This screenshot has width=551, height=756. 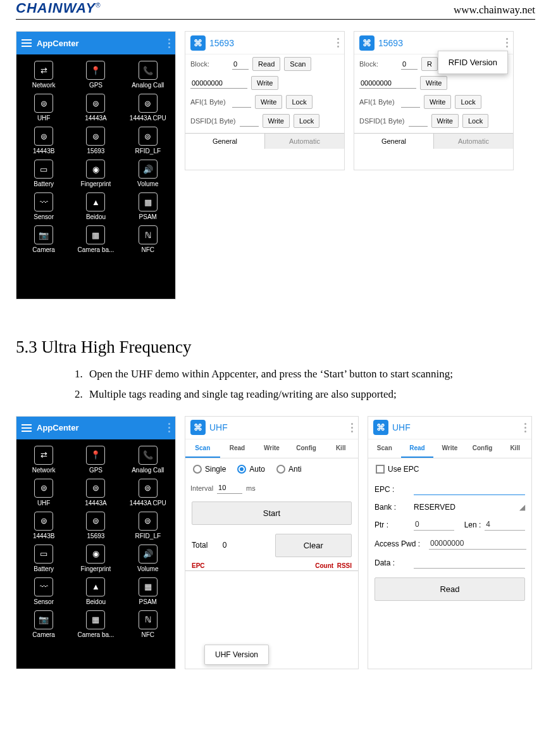 What do you see at coordinates (272, 513) in the screenshot?
I see `start-button: Start` at bounding box center [272, 513].